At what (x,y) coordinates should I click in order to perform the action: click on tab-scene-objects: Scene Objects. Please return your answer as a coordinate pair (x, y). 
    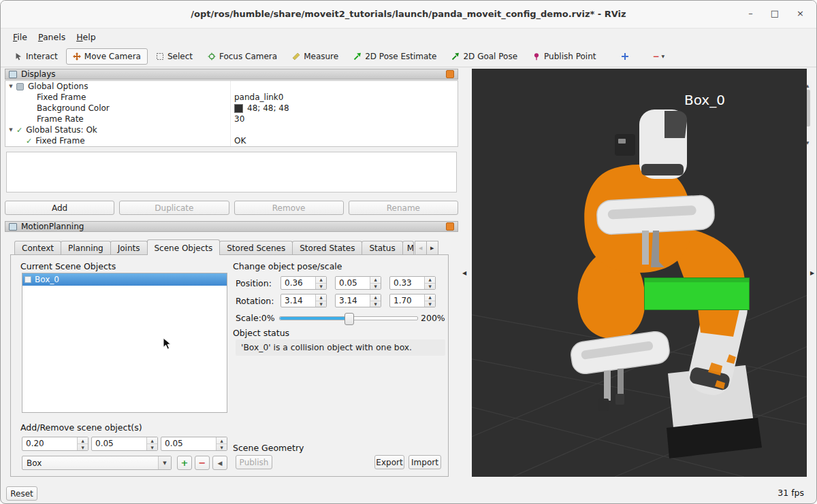
    Looking at the image, I should click on (184, 248).